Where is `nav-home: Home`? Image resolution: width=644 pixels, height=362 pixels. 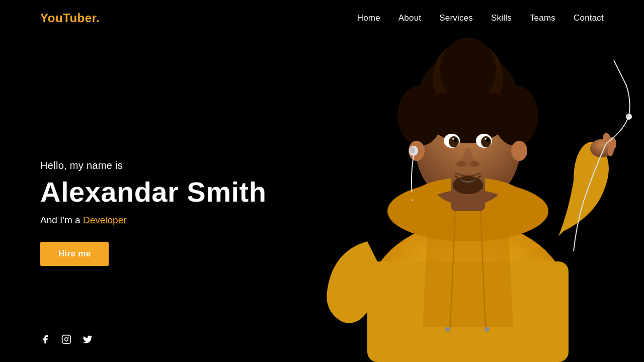 nav-home: Home is located at coordinates (369, 18).